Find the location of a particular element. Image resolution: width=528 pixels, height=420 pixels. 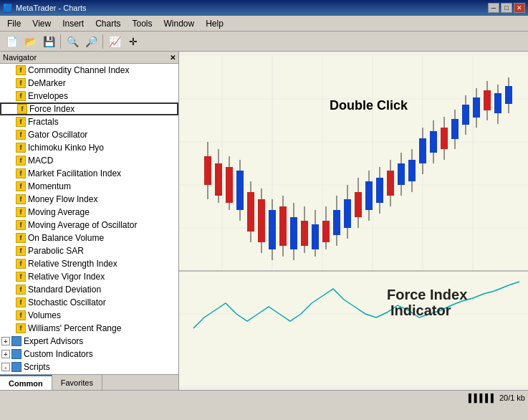

tree-item-rsi: f Relative Strength Index is located at coordinates (89, 264).